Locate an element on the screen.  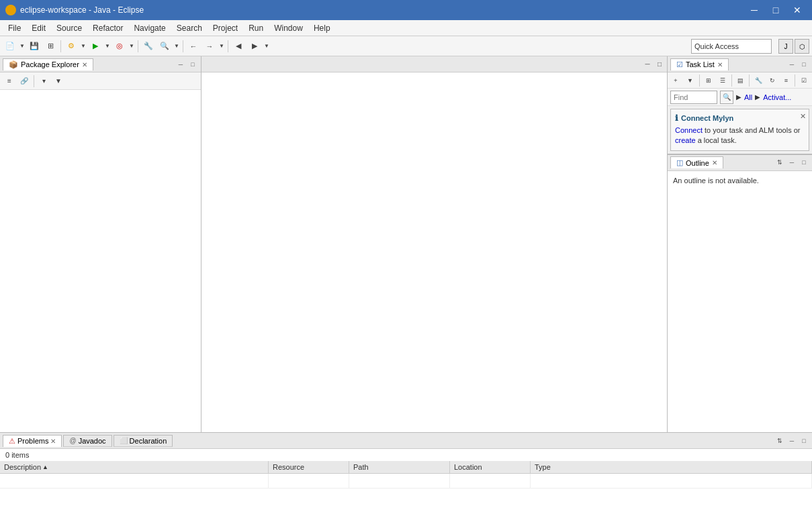
pe-separator is located at coordinates (34, 81).